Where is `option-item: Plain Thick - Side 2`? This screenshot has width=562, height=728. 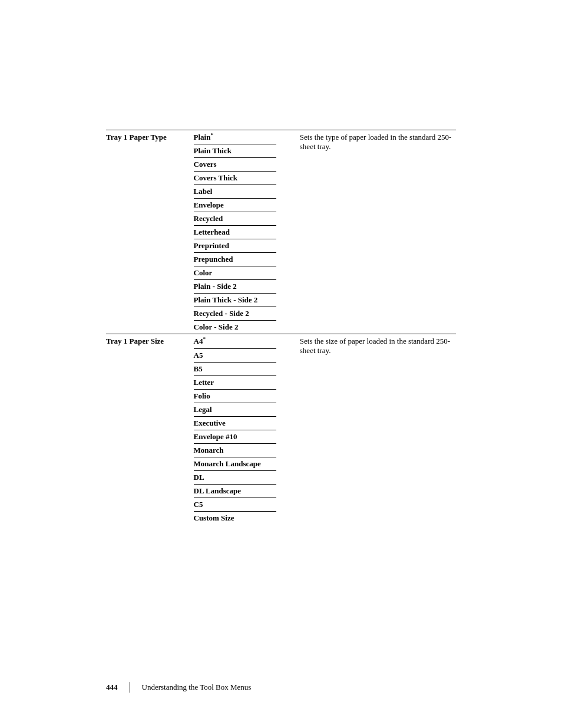 option-item: Plain Thick - Side 2 is located at coordinates (235, 301).